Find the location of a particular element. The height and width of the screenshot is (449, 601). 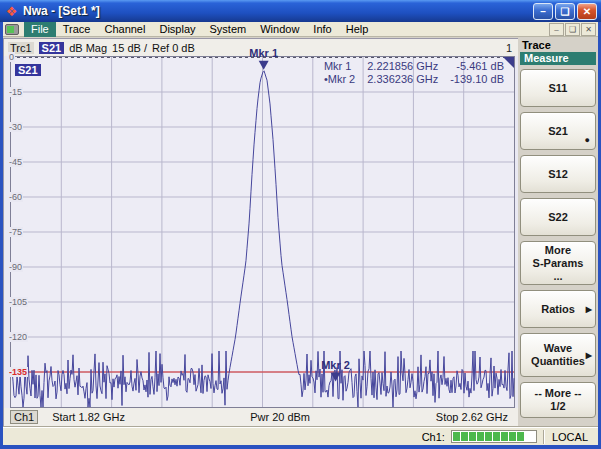

start-frequency-label: Start 1.82 GHz is located at coordinates (128, 417).